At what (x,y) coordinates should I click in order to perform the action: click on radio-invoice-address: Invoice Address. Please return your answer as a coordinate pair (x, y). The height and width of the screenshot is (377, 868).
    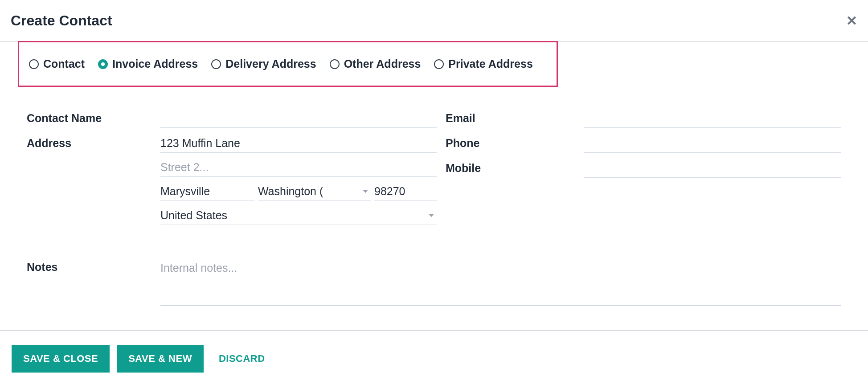
    Looking at the image, I should click on (148, 64).